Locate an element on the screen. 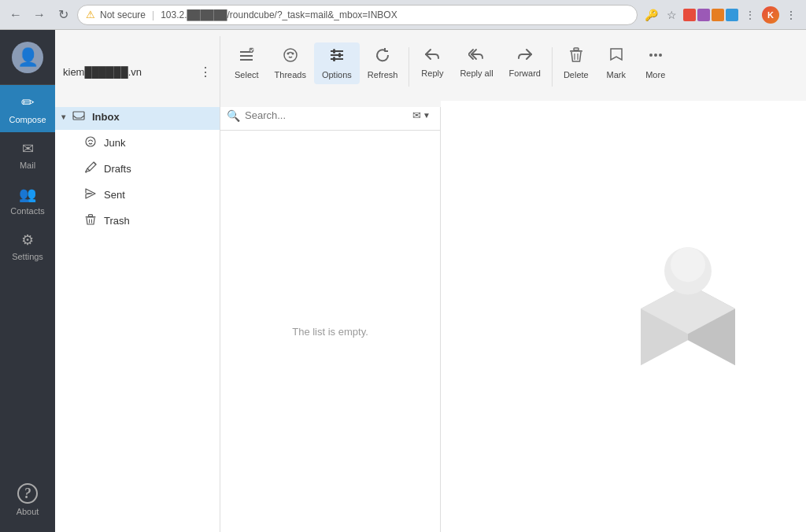 The height and width of the screenshot is (532, 806). settings-icon: ⚙ is located at coordinates (28, 240).